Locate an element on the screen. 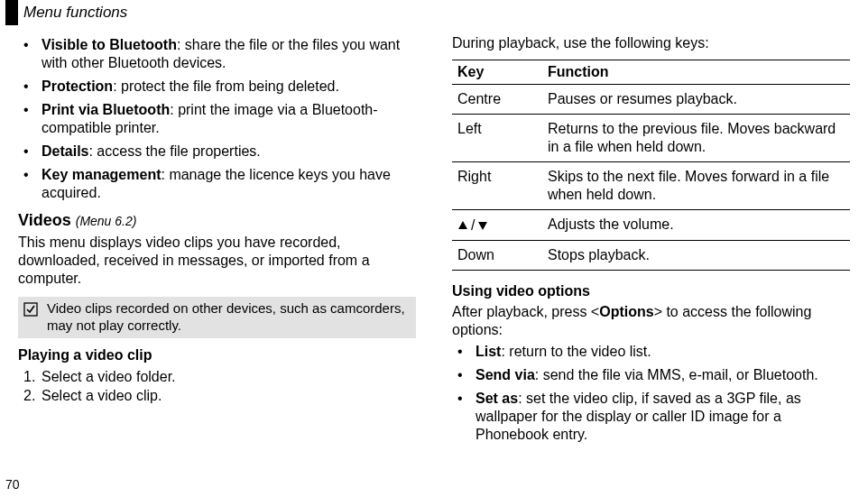 This screenshot has height=497, width=868. step-number: 2. is located at coordinates (30, 396).